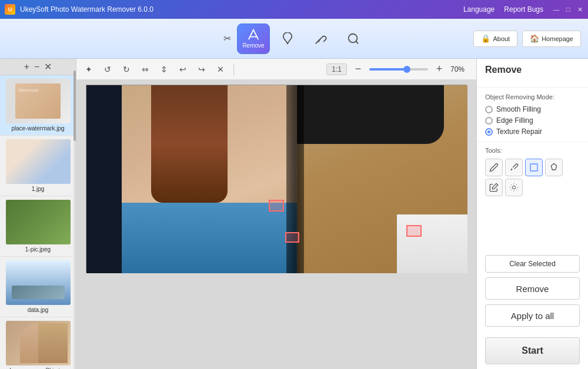  I want to click on zoom-slider, so click(399, 69).